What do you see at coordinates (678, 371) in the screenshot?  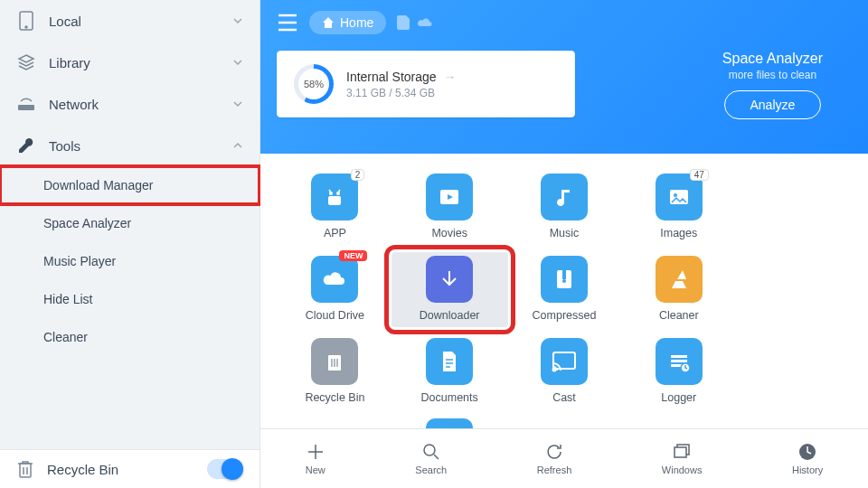 I see `grid-item-logger: Logger` at bounding box center [678, 371].